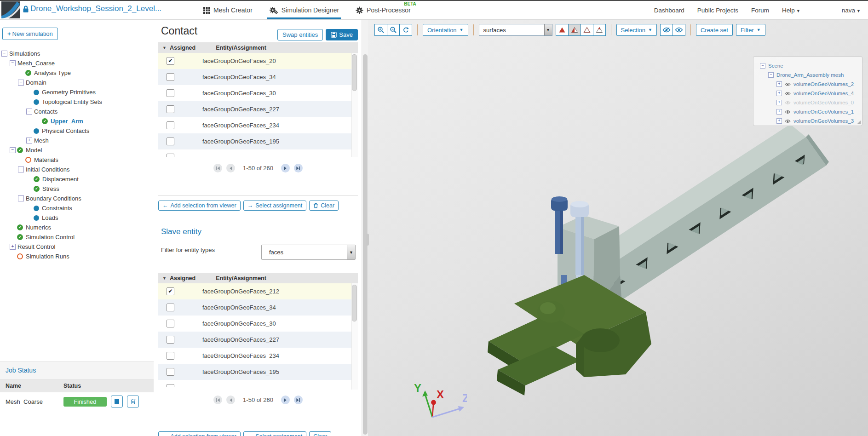 Image resolution: width=868 pixels, height=436 pixels. What do you see at coordinates (77, 227) in the screenshot?
I see `tree-item-numerics: ✔Numerics` at bounding box center [77, 227].